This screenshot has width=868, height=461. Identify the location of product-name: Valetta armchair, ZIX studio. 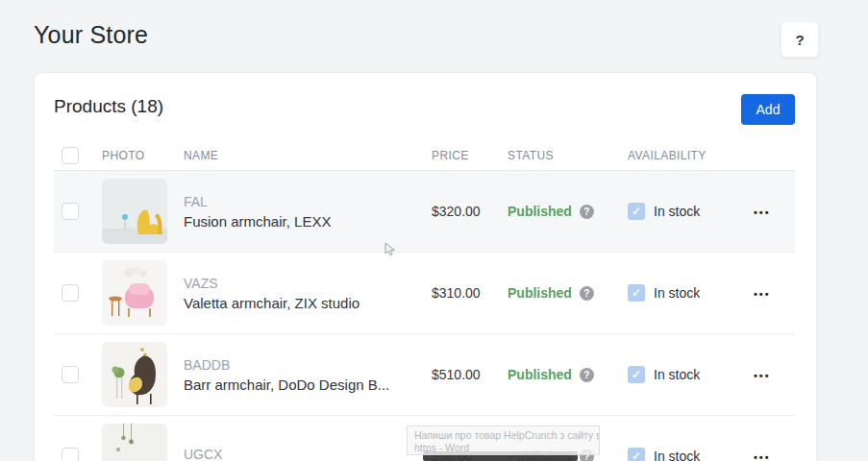
(303, 303).